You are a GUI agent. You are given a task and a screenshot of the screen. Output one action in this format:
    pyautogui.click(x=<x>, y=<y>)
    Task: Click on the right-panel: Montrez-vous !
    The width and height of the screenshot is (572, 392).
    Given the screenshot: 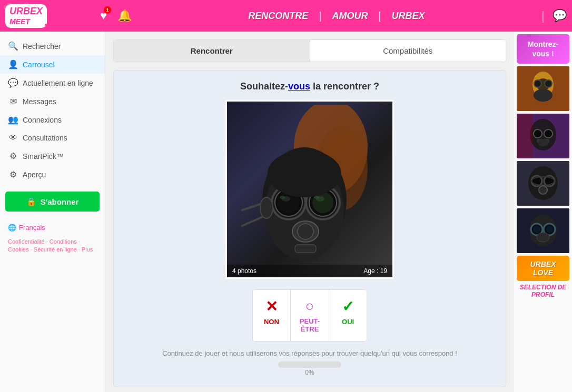 What is the action you would take?
    pyautogui.click(x=543, y=212)
    